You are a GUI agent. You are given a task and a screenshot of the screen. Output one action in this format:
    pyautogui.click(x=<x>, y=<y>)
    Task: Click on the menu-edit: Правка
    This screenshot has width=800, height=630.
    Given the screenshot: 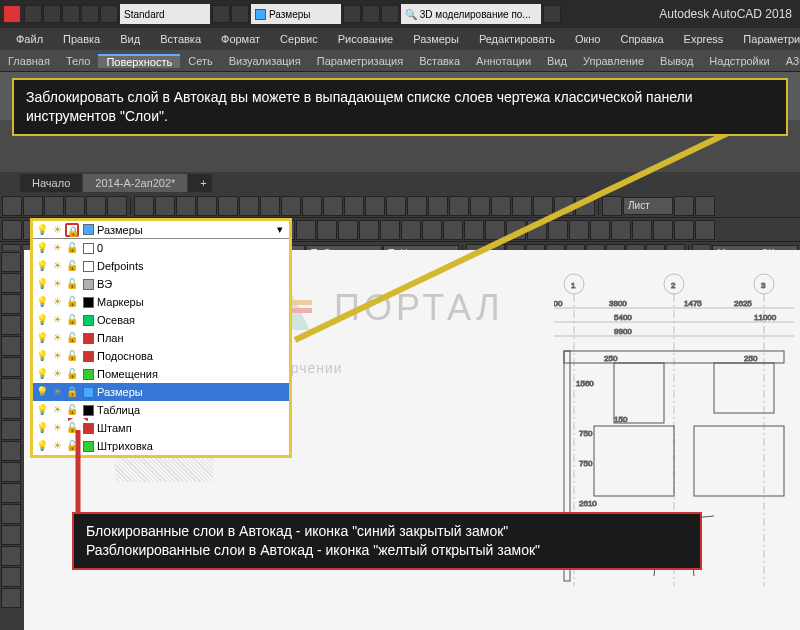 What is the action you would take?
    pyautogui.click(x=82, y=39)
    